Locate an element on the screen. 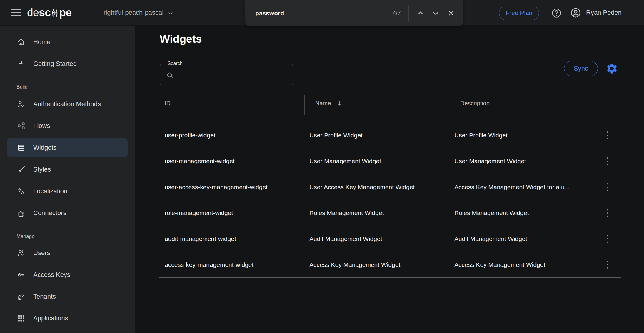  sidebar-section-build: Build is located at coordinates (76, 87).